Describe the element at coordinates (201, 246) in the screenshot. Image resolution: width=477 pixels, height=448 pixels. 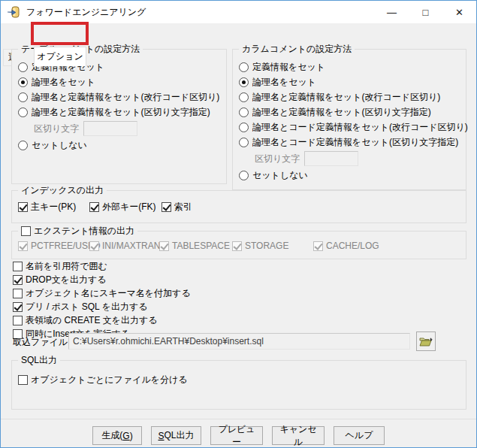
I see `checkbox-label: TABLESPACE` at that location.